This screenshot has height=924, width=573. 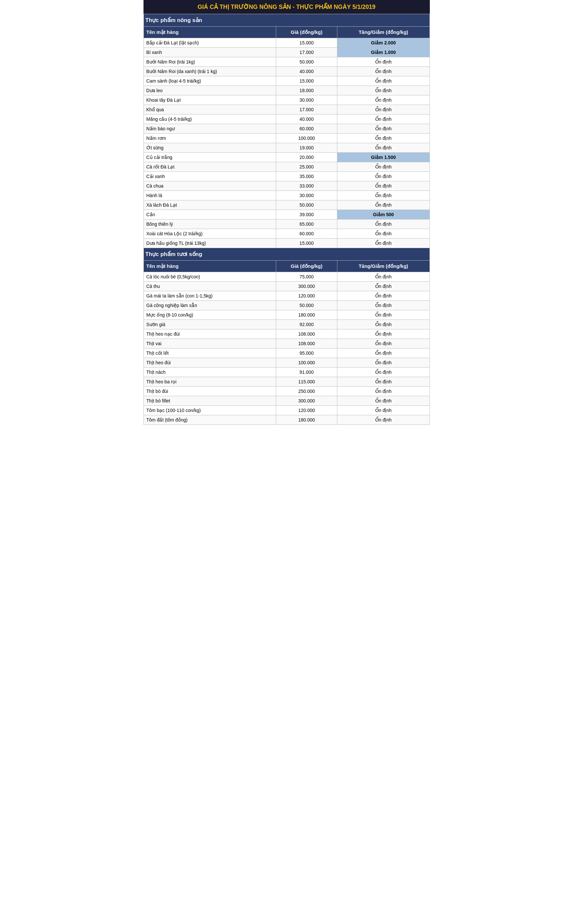 I want to click on table-row: Bưởi Năm Roi (trái 1kg)50.000Ổn định, so click(x=286, y=62).